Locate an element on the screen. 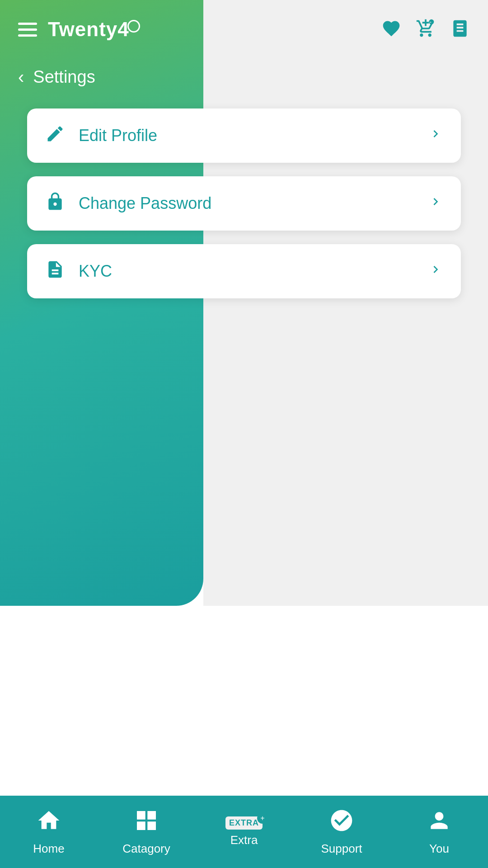  nav-extra-label: Extra is located at coordinates (244, 840).